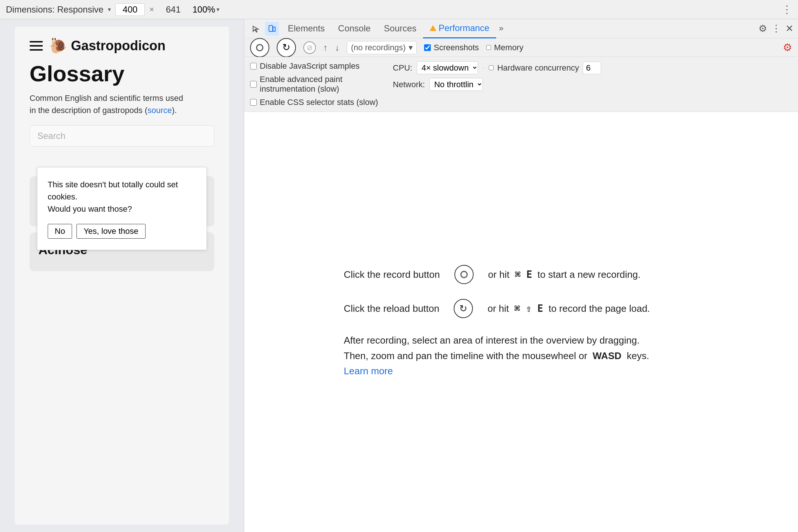 This screenshot has height=532, width=798. What do you see at coordinates (501, 29) in the screenshot?
I see `tab-more-icon: »` at bounding box center [501, 29].